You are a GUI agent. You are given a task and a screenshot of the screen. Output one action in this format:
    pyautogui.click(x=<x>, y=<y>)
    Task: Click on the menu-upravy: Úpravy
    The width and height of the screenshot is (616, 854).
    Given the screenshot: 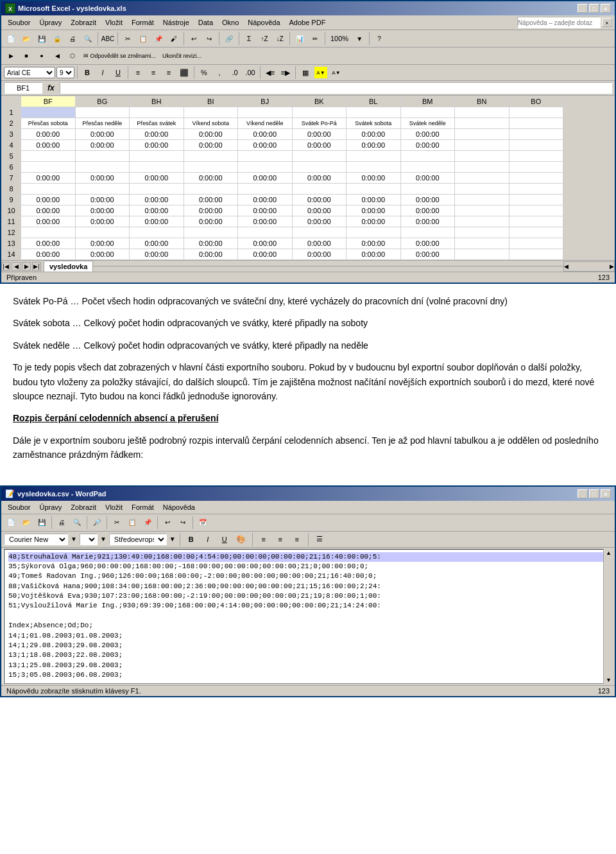 What is the action you would take?
    pyautogui.click(x=50, y=22)
    